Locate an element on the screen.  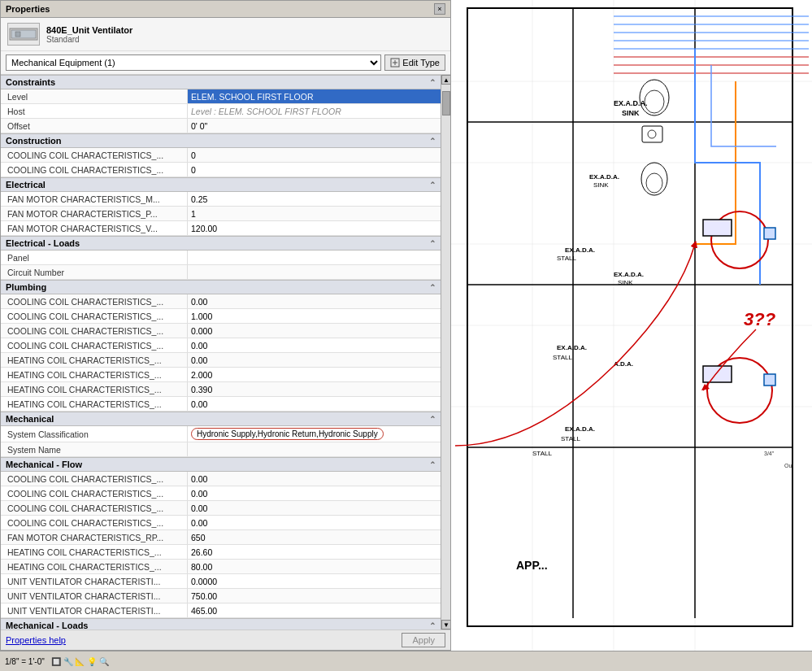
apply-button: Apply is located at coordinates (423, 640).